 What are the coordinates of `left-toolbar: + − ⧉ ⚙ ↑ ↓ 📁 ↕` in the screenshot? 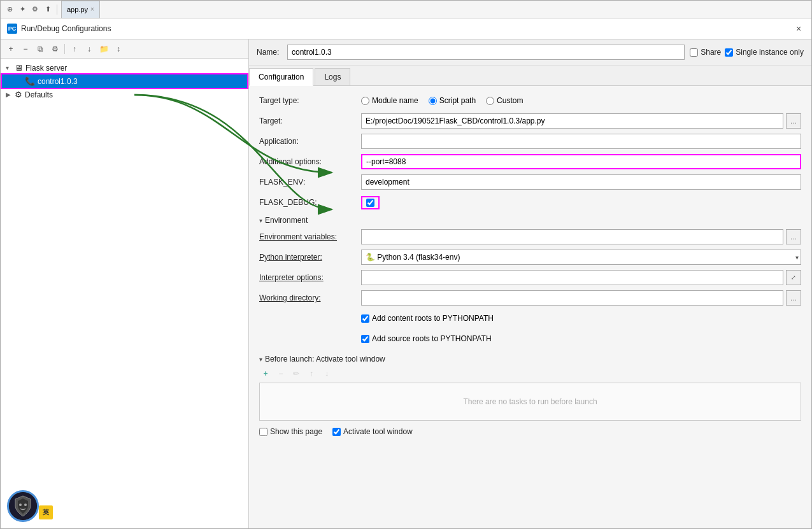 It's located at (125, 49).